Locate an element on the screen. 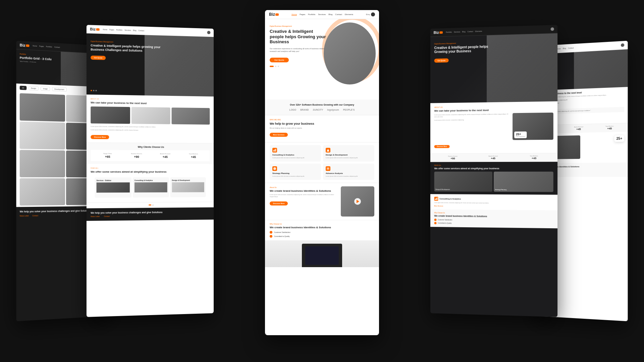 This screenshot has height=362, width=644. filter-design: Design is located at coordinates (34, 88).